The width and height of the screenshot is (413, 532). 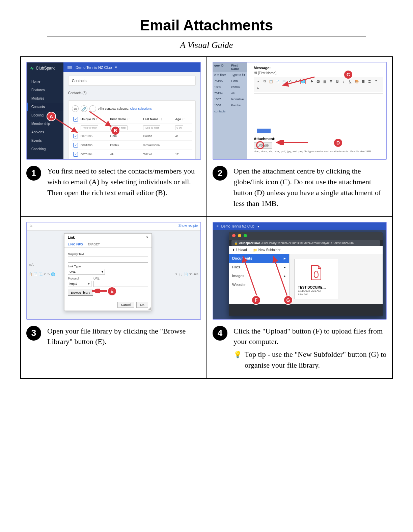 What do you see at coordinates (152, 128) in the screenshot?
I see `filter-ln: Type to filter` at bounding box center [152, 128].